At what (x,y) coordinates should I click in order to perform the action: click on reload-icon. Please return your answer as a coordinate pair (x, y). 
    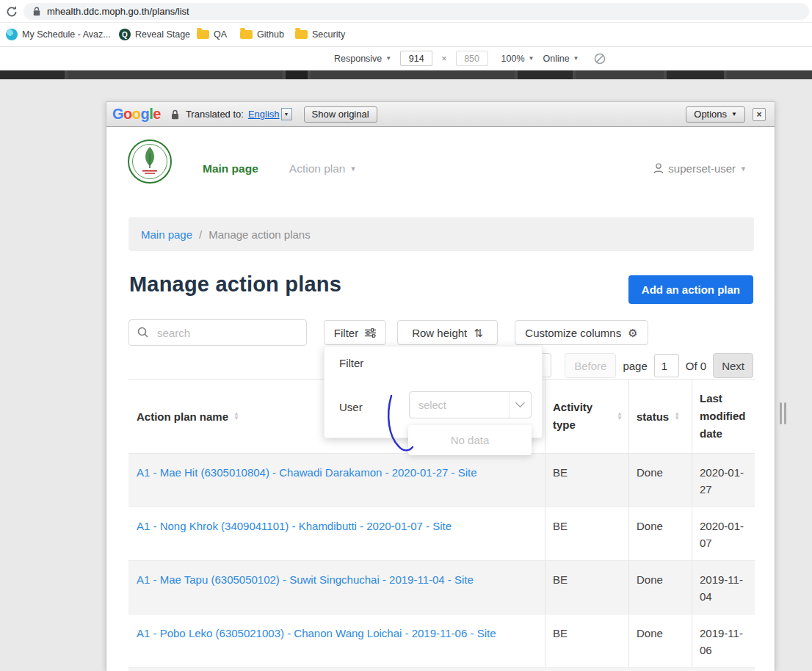
    Looking at the image, I should click on (12, 12).